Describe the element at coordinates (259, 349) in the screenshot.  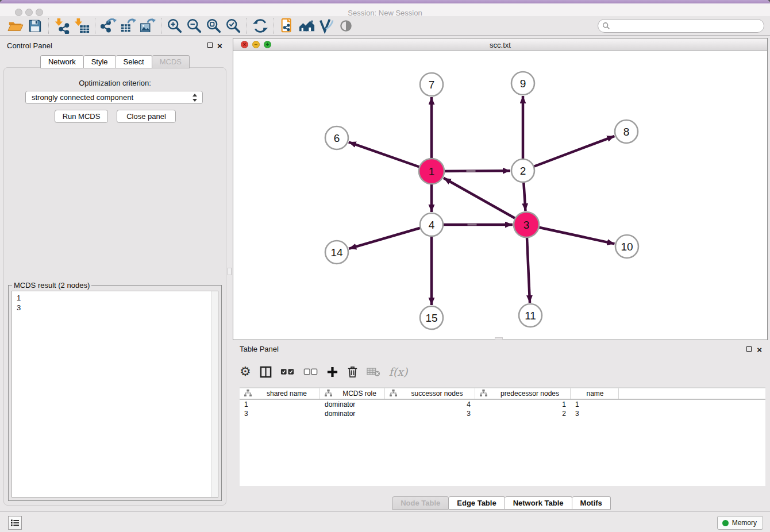
I see `table-panel-title: Table Panel` at that location.